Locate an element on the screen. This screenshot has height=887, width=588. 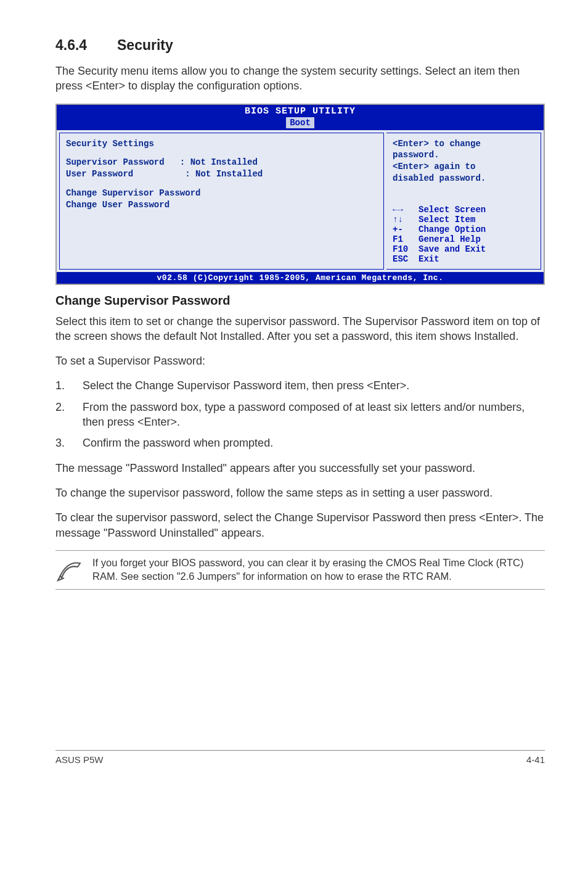
bios-item-change-supervisor: Change Supervisor Password is located at coordinates (222, 194).